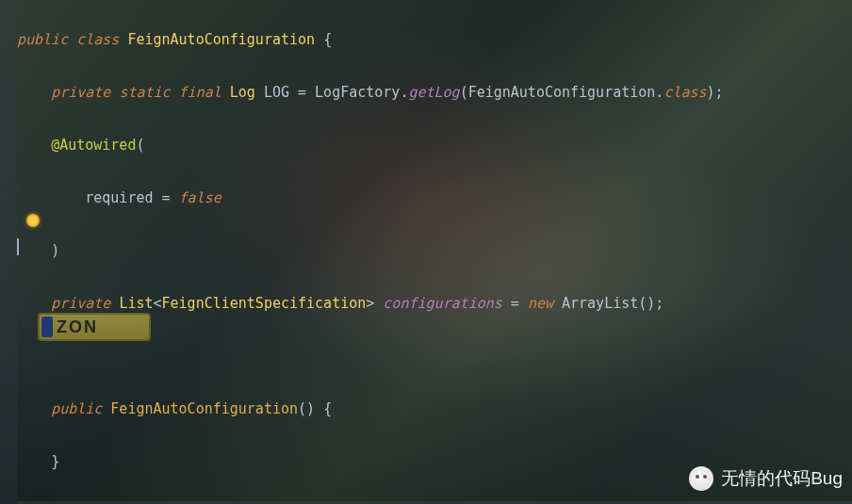 This screenshot has height=504, width=852. I want to click on wechat-icon, so click(701, 479).